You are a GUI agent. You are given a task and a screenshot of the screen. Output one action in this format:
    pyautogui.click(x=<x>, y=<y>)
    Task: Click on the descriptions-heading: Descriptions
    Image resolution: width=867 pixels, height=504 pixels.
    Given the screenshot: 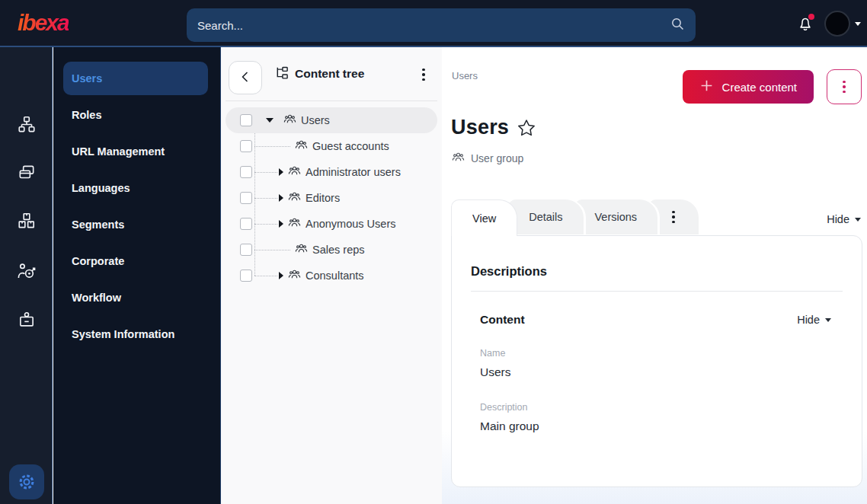 What is the action you would take?
    pyautogui.click(x=657, y=271)
    